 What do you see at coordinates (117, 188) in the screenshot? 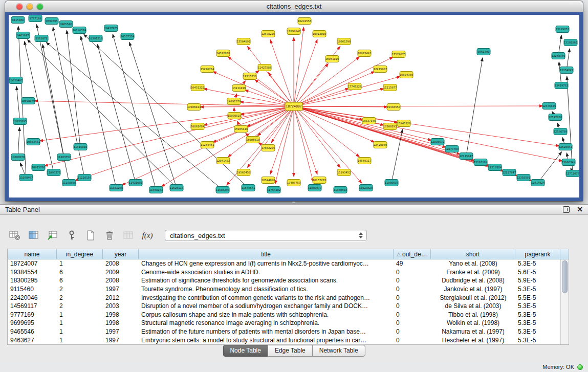
I see `graph-node: 11381265` at bounding box center [117, 188].